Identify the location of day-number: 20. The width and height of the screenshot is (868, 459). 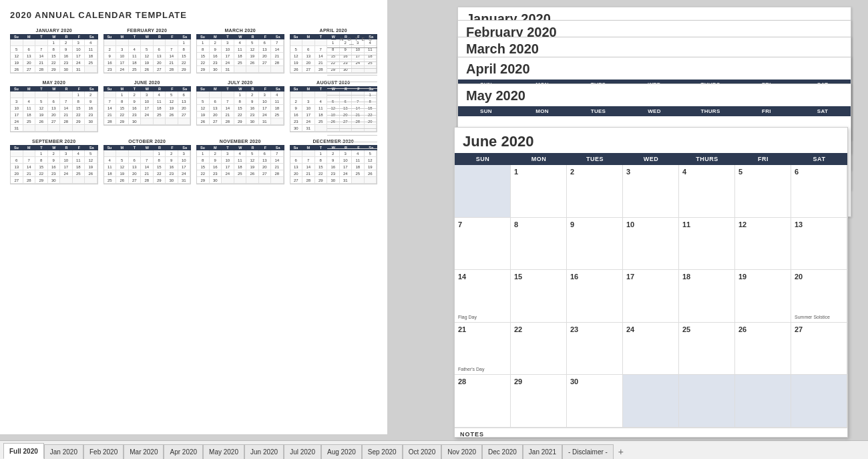
(799, 277).